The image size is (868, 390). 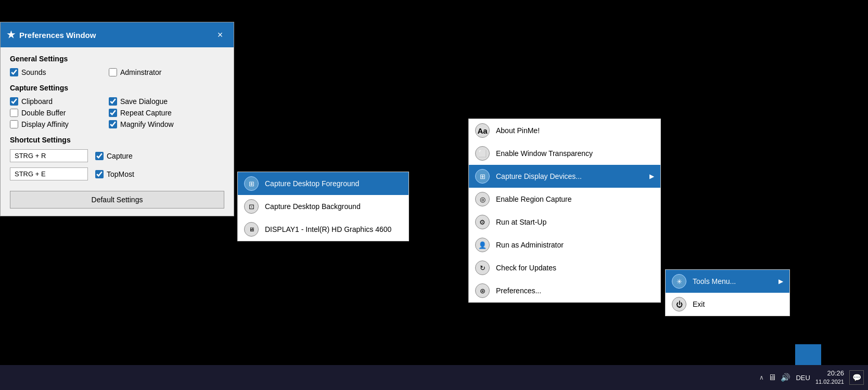 I want to click on capture-row-2: Double Buffer Repeat Capture, so click(x=117, y=113).